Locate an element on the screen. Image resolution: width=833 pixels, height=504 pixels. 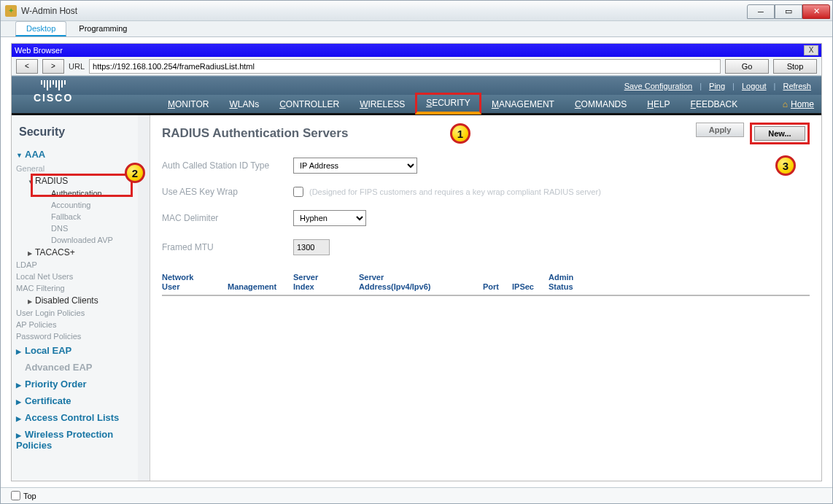
sidebar-radius-acct: Accounting is located at coordinates (83, 205).